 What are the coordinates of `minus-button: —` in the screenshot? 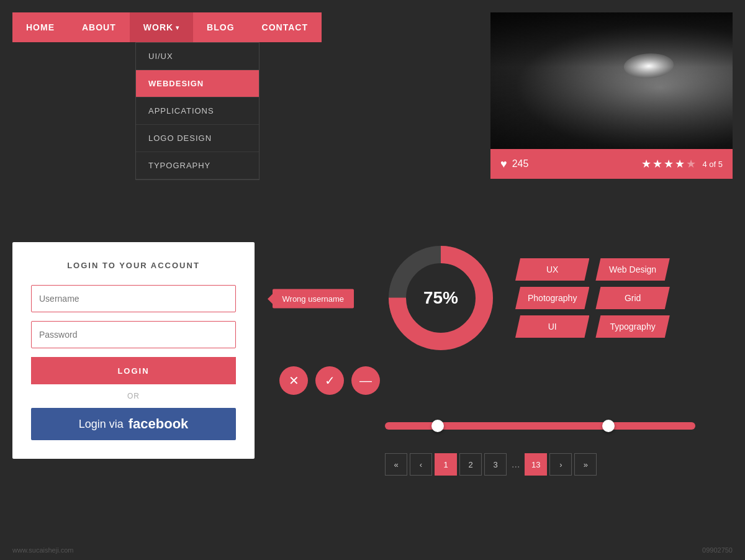 It's located at (366, 381).